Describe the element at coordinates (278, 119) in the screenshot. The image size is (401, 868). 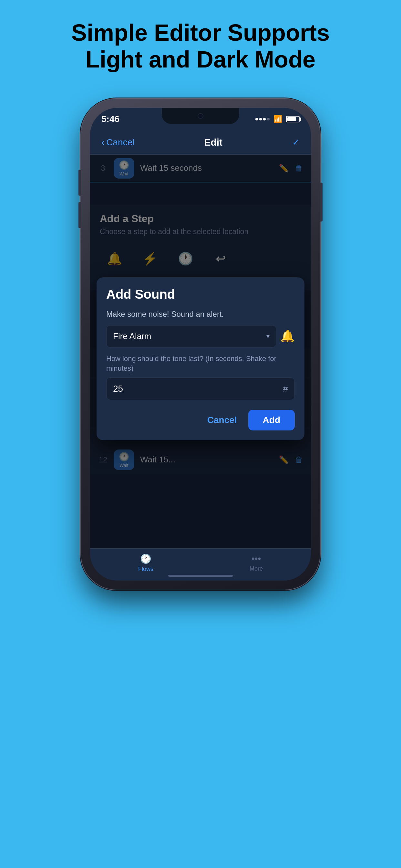
I see `status-icons: 📶` at that location.